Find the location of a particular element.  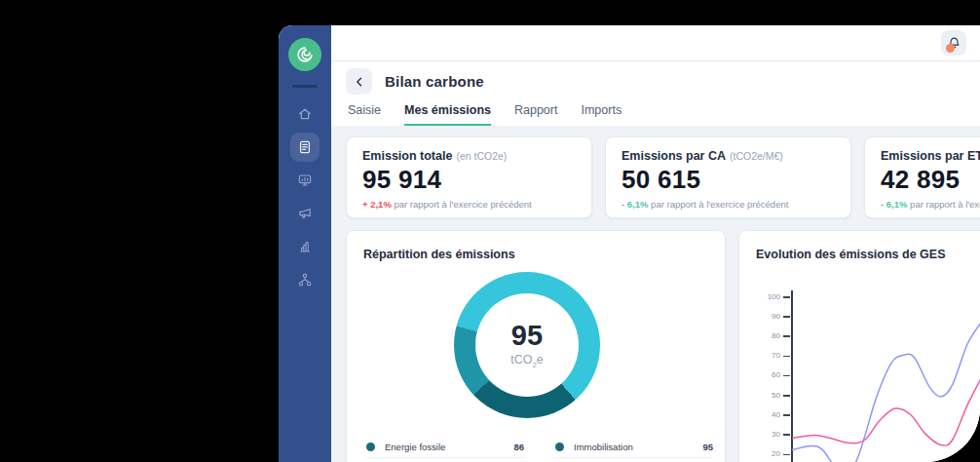

stat-unit: (tCO2e/M€) is located at coordinates (756, 156).